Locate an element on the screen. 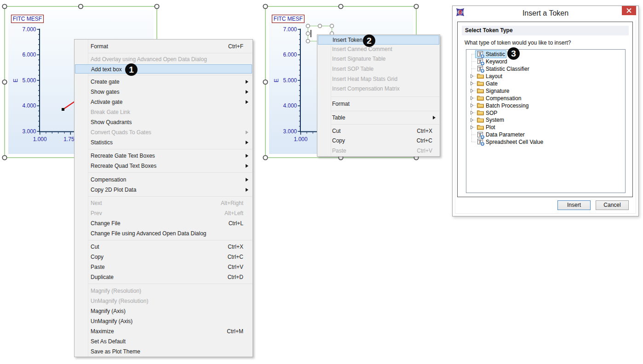 The width and height of the screenshot is (643, 364). svg-text: Batch Processing is located at coordinates (507, 106).